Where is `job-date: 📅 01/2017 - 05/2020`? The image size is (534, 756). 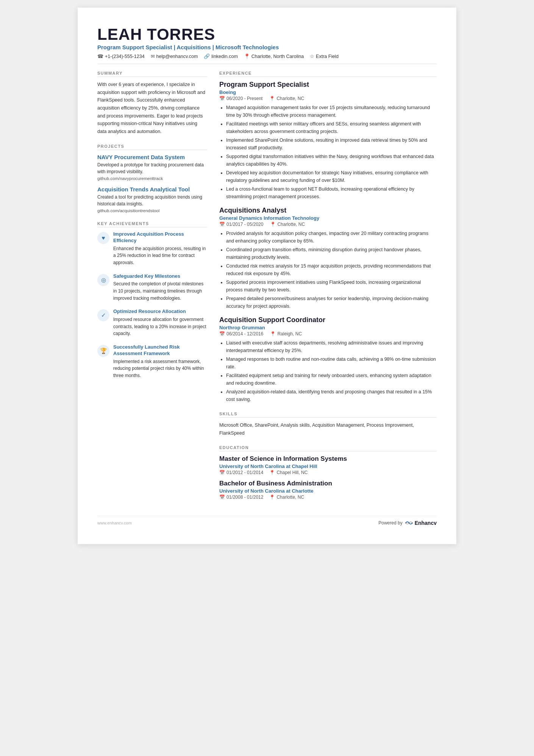
job-date: 📅 01/2017 - 05/2020 is located at coordinates (241, 224).